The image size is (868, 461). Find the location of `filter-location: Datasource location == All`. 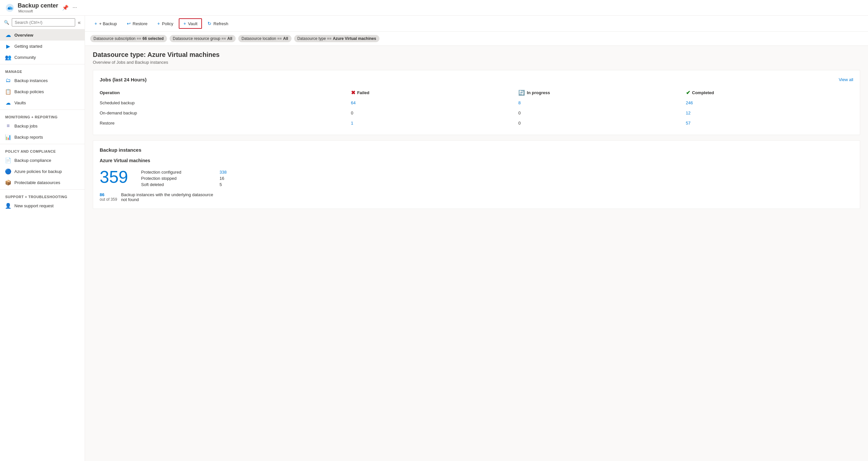

filter-location: Datasource location == All is located at coordinates (265, 38).